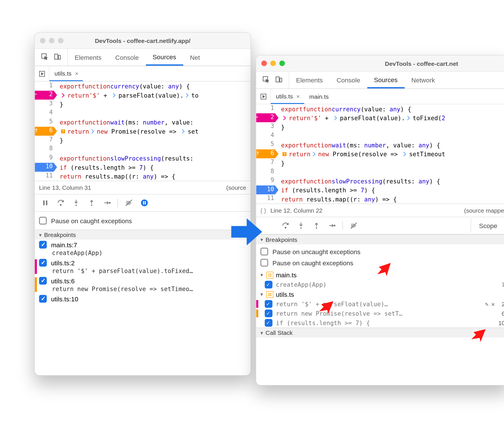 Image resolution: width=504 pixels, height=431 pixels. I want to click on breakpoint-item: main.ts:7createApp(App), so click(143, 248).